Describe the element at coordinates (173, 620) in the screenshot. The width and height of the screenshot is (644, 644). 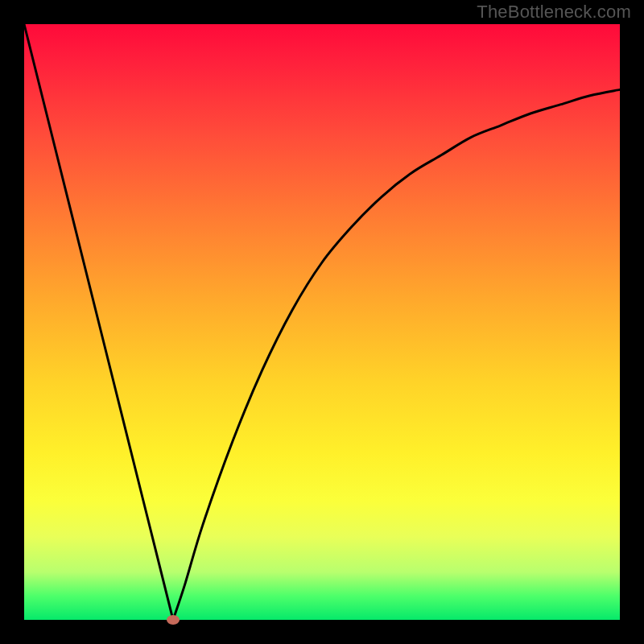
I see `min-marker` at that location.